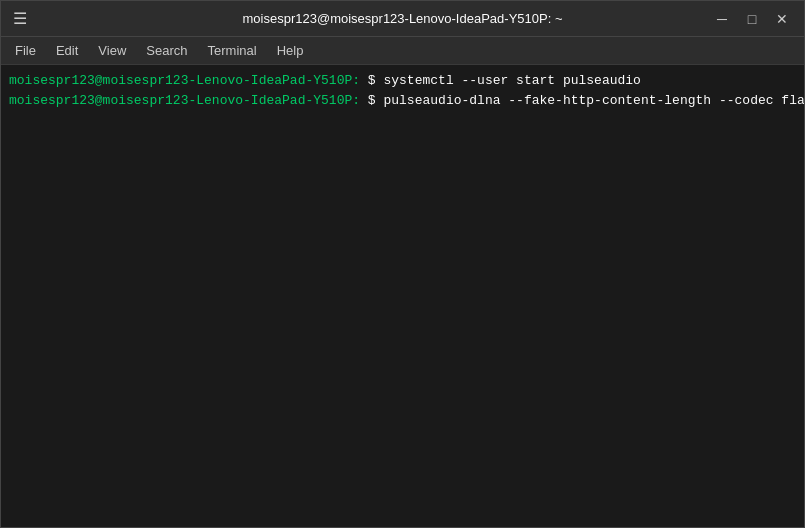 The height and width of the screenshot is (528, 805). What do you see at coordinates (403, 18) in the screenshot?
I see `window-title: moisespr123@moisespr123-Lenovo-IdeaPad-Y…` at bounding box center [403, 18].